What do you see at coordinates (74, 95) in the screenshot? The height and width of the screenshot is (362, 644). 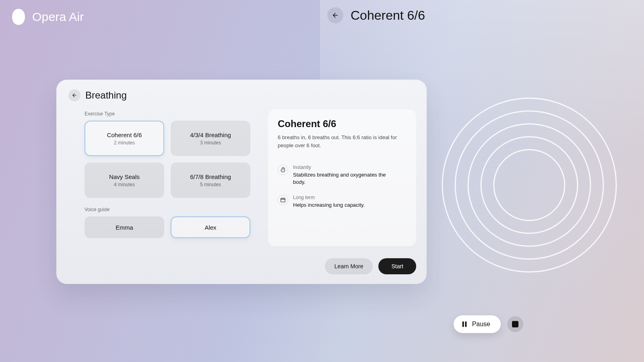 I see `card-back-button` at bounding box center [74, 95].